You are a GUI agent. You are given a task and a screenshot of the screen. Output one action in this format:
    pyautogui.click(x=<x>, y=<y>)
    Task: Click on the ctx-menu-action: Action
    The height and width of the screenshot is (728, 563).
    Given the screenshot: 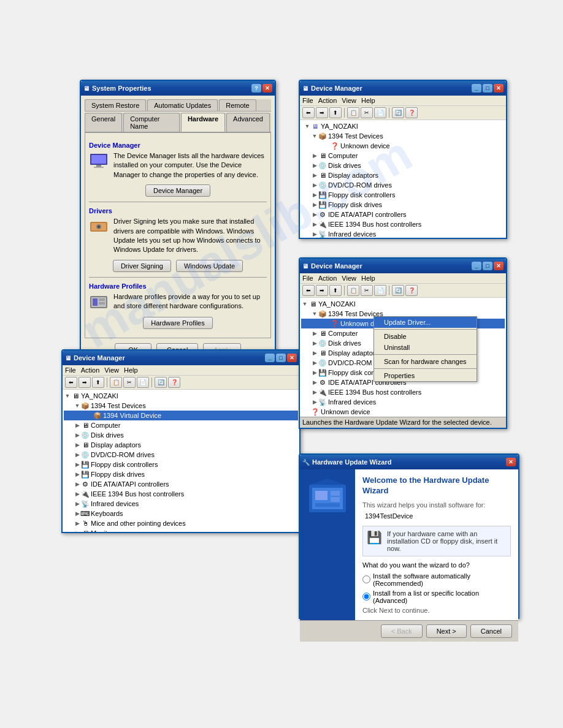 What is the action you would take?
    pyautogui.click(x=327, y=278)
    